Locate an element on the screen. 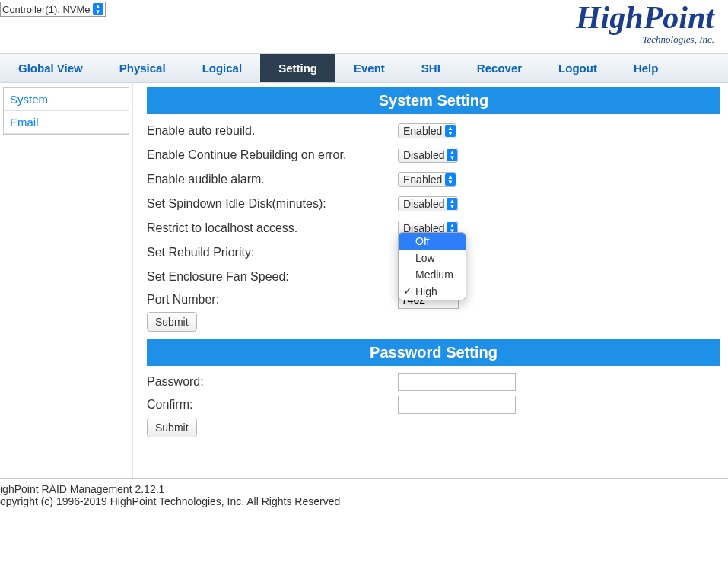 The width and height of the screenshot is (728, 566). check-icon: ✓ is located at coordinates (408, 291).